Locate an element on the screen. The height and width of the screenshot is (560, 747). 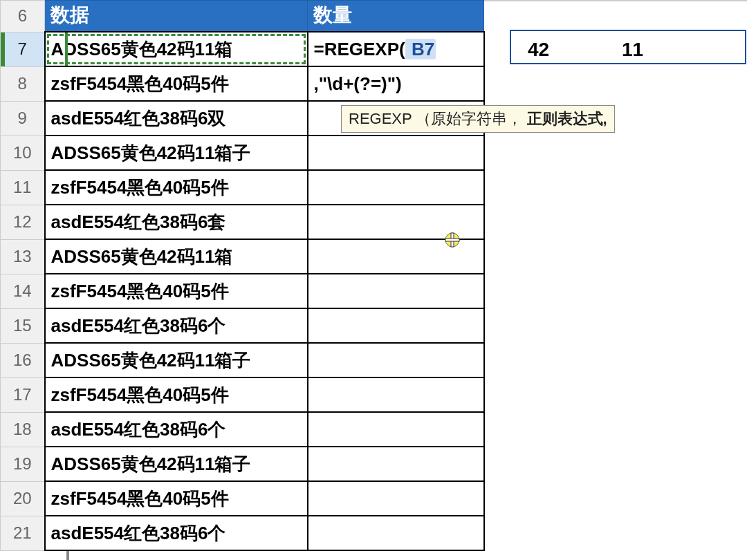
formula-tooltip: REGEXP （原始字符串， 正则表达式, is located at coordinates (478, 119).